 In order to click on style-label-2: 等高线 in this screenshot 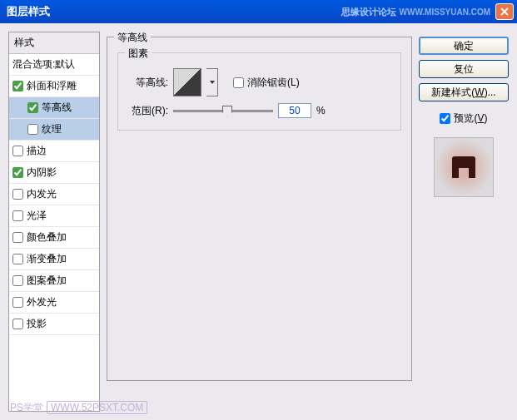, I will do `click(57, 108)`.